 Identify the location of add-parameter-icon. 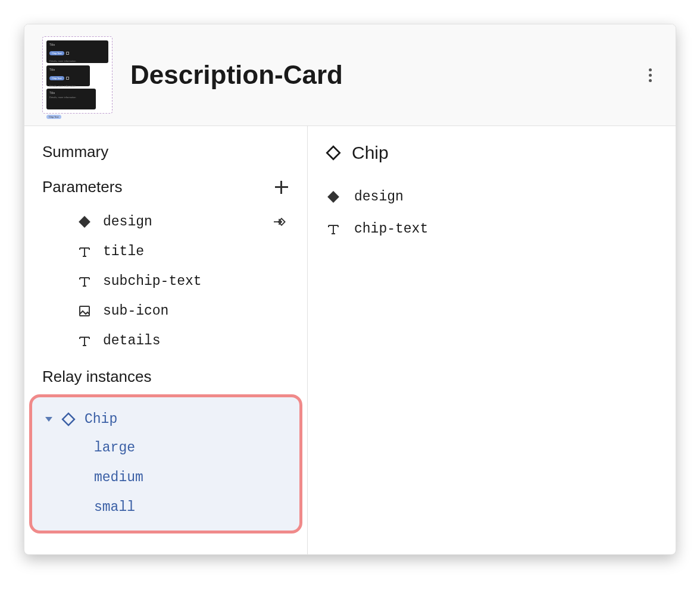
(282, 187).